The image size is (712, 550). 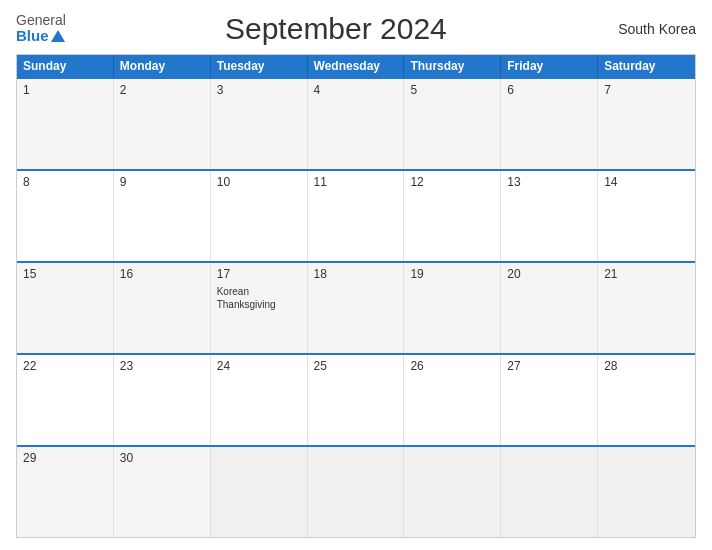 What do you see at coordinates (356, 216) in the screenshot?
I see `day-11: 11` at bounding box center [356, 216].